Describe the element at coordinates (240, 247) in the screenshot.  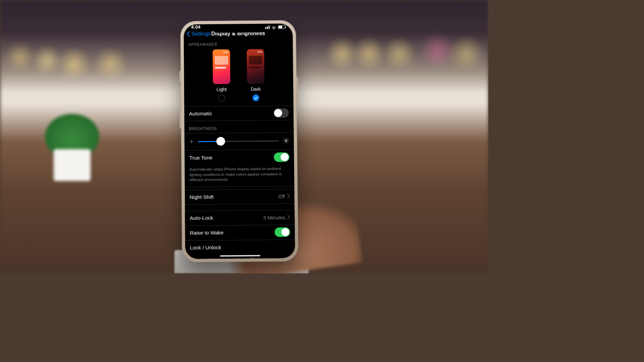
I see `lock-unlock-row: Lock / Unlock` at that location.